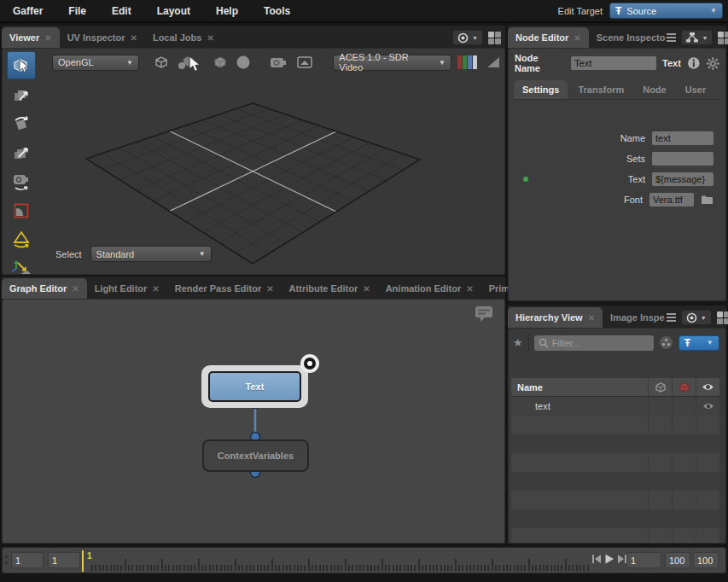 Image resolution: width=728 pixels, height=582 pixels. What do you see at coordinates (707, 200) in the screenshot?
I see `folder-icon` at bounding box center [707, 200].